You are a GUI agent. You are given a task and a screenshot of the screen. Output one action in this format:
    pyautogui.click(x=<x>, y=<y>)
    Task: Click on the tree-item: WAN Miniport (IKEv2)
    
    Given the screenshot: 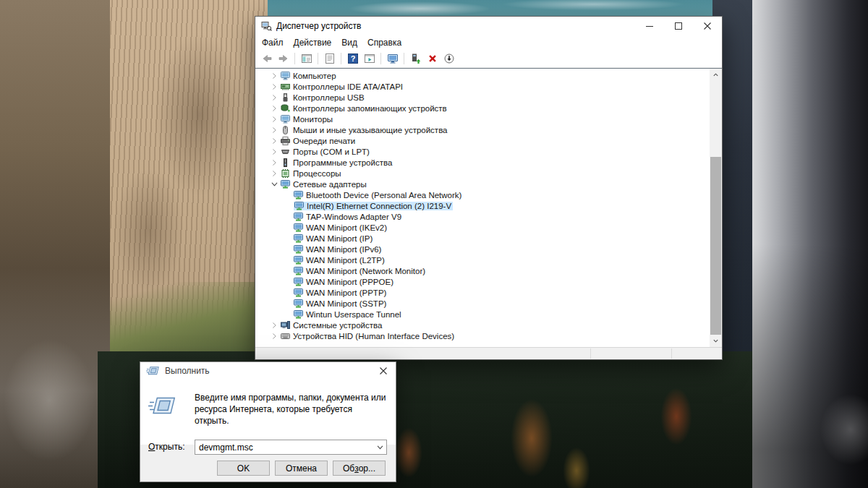 What is the action you would take?
    pyautogui.click(x=482, y=227)
    